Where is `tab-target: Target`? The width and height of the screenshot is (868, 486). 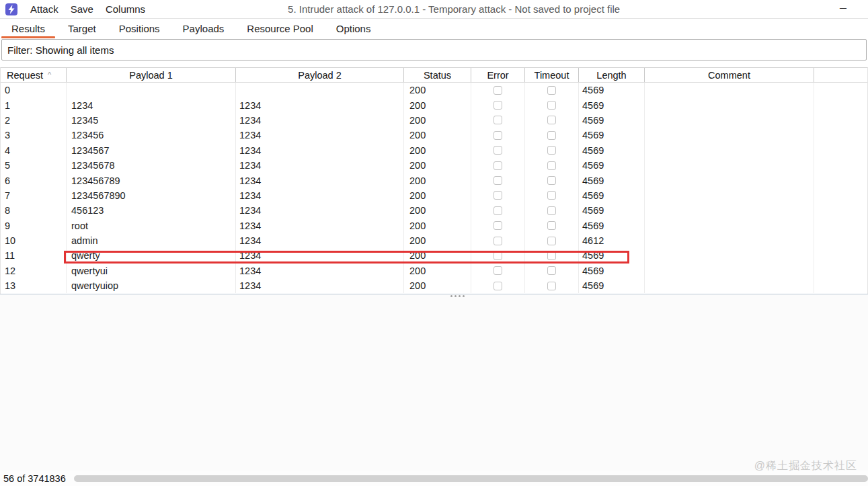 tab-target: Target is located at coordinates (82, 28).